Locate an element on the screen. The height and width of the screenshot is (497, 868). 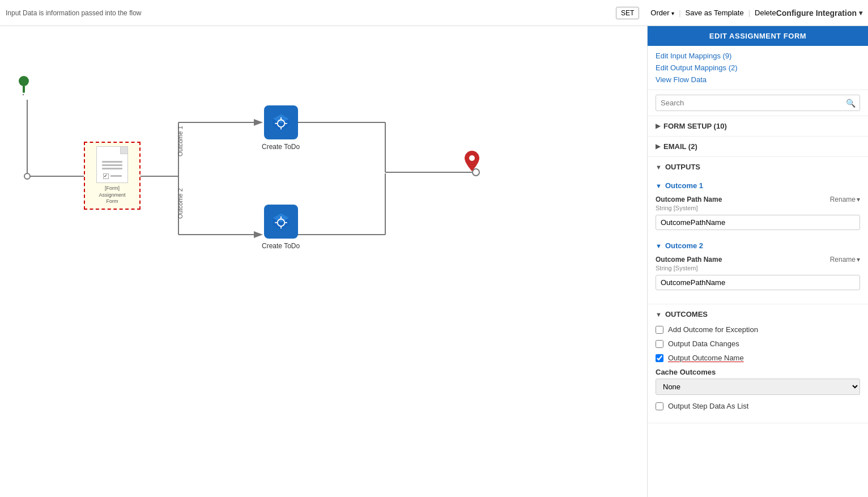
email-header: ▶ EMAIL (2) is located at coordinates (758, 146).